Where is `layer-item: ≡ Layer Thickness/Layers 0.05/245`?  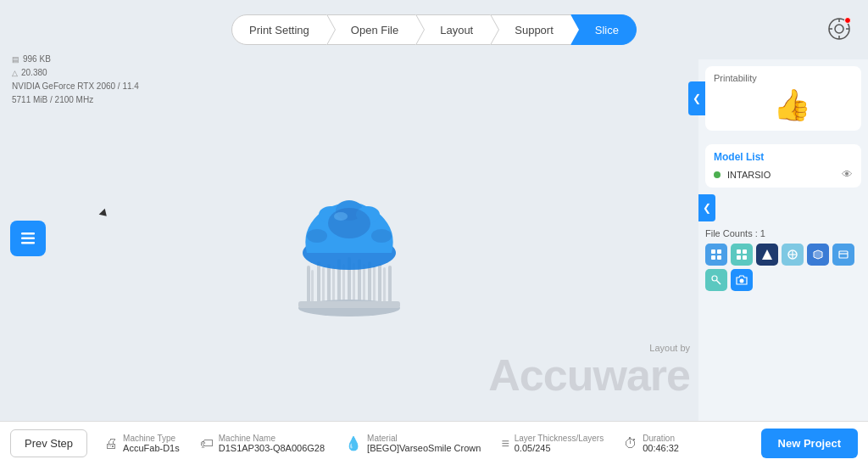 layer-item: ≡ Layer Thickness/Layers 0.05/245 is located at coordinates (553, 443).